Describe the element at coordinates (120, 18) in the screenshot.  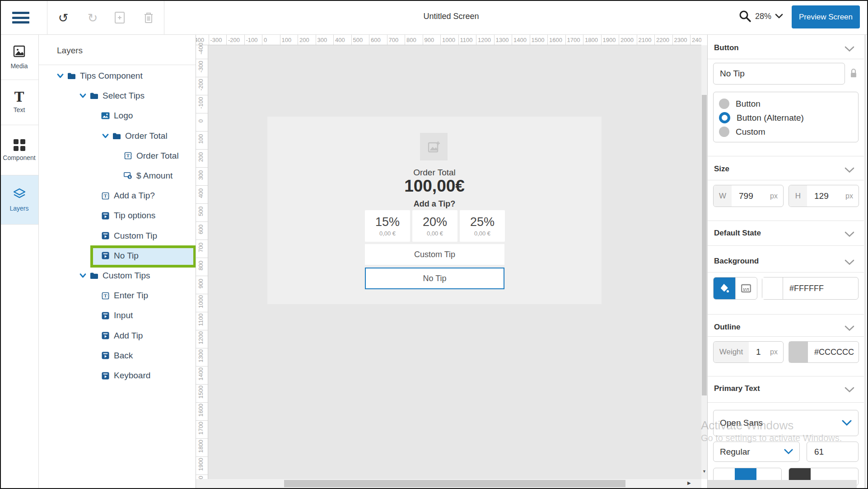
I see `new-screen-icon` at that location.